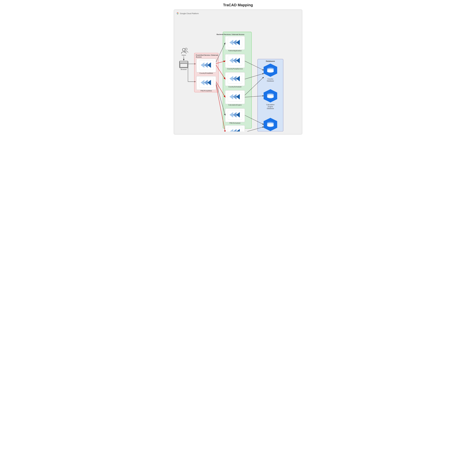  Describe the element at coordinates (270, 79) in the screenshot. I see `country-db-label-line1: Country` at that location.